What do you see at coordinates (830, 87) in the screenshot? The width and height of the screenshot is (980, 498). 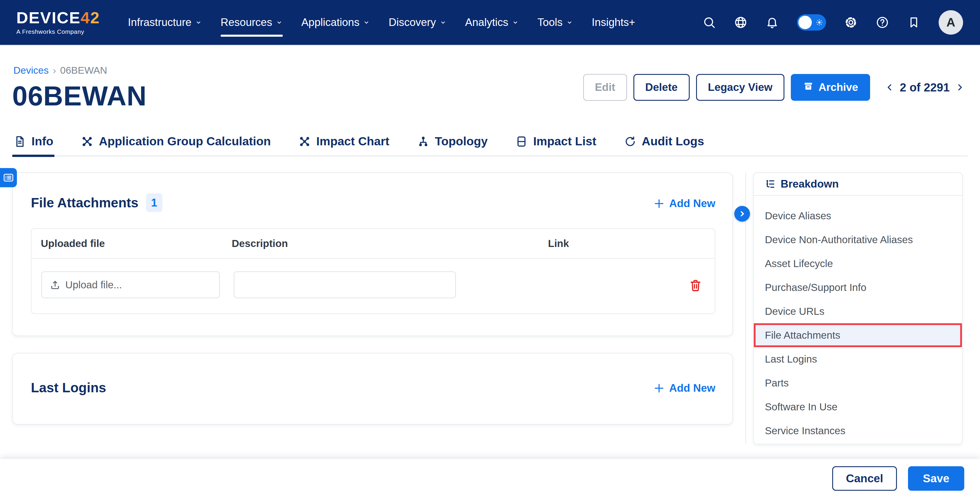 I see `archive-button: Archive` at bounding box center [830, 87].